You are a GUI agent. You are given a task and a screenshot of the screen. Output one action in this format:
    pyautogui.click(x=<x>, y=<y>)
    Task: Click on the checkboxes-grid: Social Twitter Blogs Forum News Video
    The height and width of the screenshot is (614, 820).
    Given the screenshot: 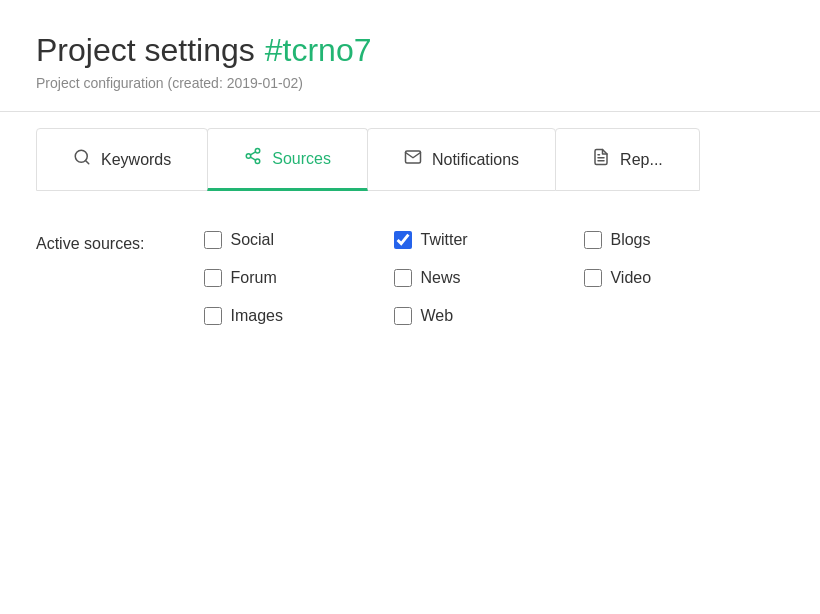 What is the action you would take?
    pyautogui.click(x=474, y=278)
    